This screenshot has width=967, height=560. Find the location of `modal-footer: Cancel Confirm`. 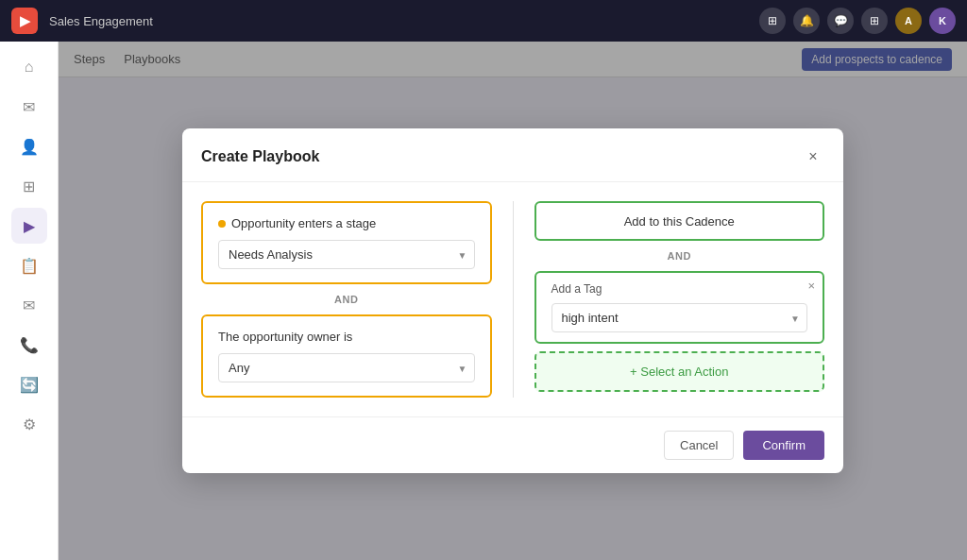

modal-footer: Cancel Confirm is located at coordinates (513, 445).